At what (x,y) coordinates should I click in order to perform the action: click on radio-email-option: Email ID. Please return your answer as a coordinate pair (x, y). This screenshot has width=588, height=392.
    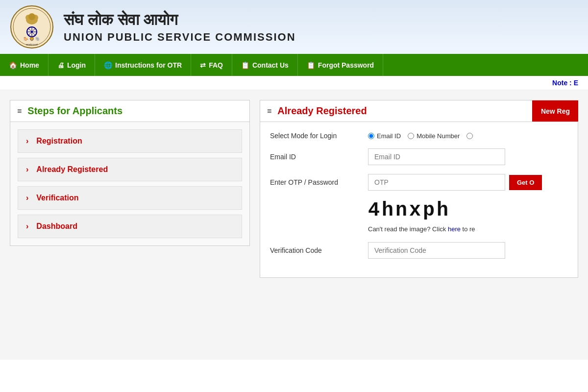
    Looking at the image, I should click on (384, 136).